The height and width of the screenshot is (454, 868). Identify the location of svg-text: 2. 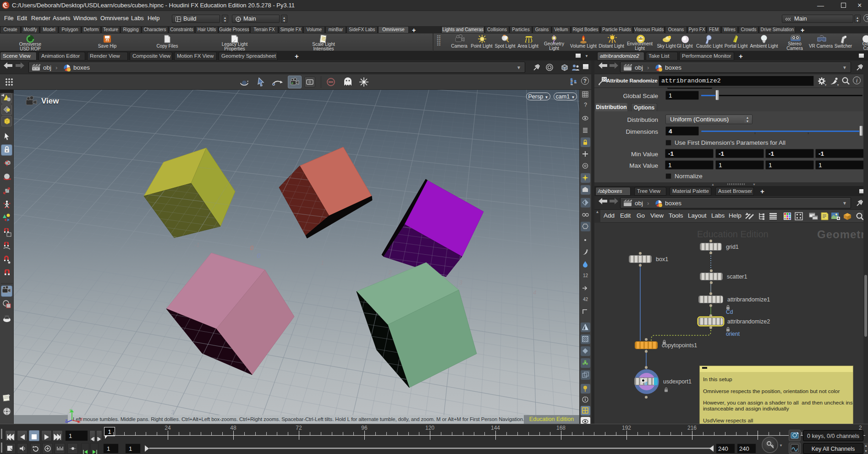
(390, 272).